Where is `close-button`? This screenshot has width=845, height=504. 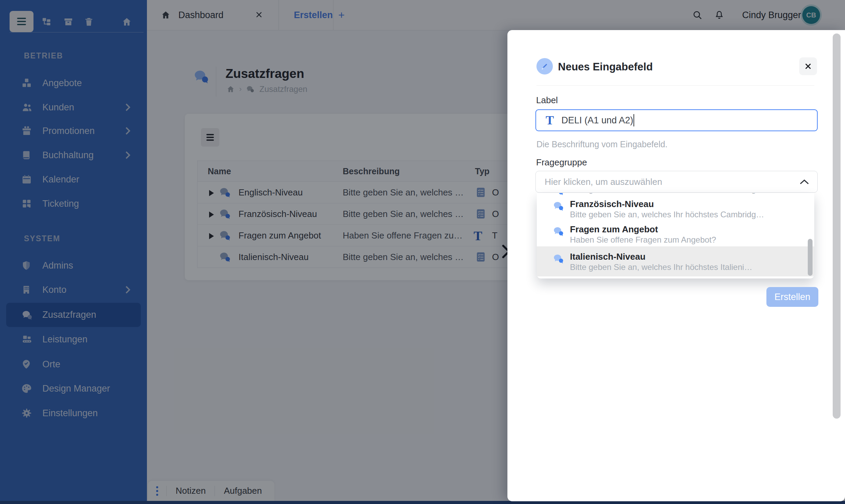
close-button is located at coordinates (808, 66).